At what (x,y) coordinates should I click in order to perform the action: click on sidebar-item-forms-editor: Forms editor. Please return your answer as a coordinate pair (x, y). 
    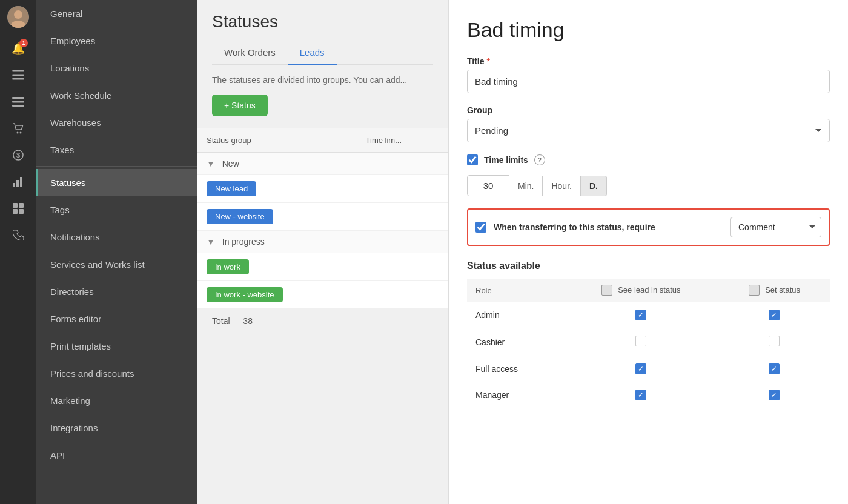
    Looking at the image, I should click on (116, 319).